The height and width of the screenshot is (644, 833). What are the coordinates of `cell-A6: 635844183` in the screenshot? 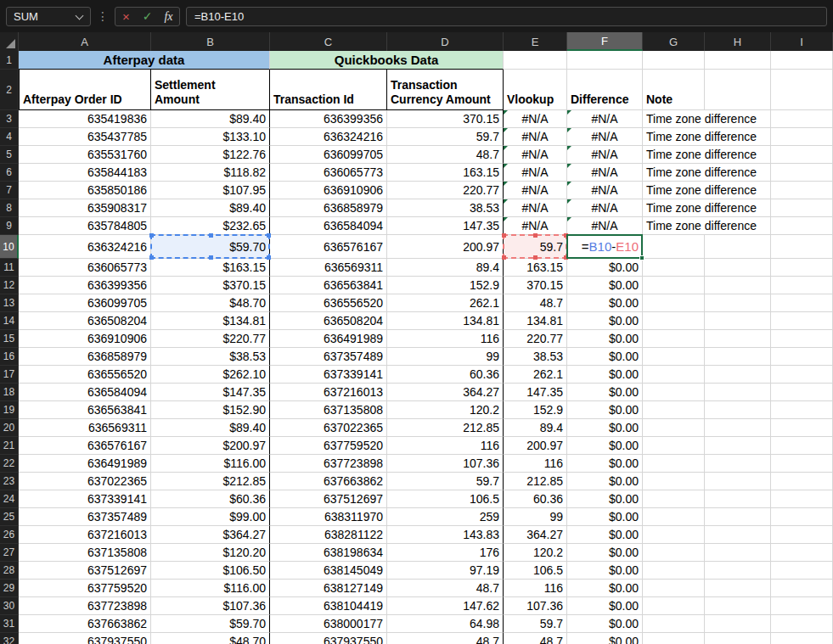 It's located at (85, 173).